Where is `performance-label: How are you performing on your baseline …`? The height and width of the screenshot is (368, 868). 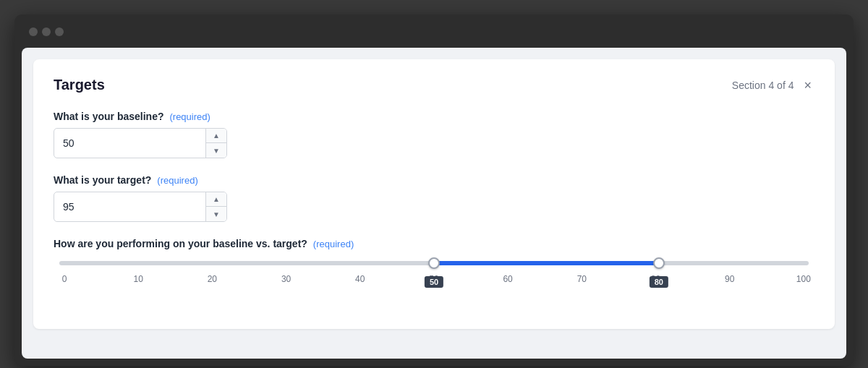
performance-label: How are you performing on your baseline … is located at coordinates (434, 244).